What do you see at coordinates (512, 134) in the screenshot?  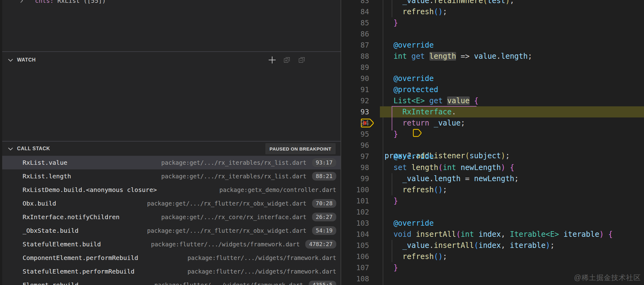 I see `code-text: }` at bounding box center [512, 134].